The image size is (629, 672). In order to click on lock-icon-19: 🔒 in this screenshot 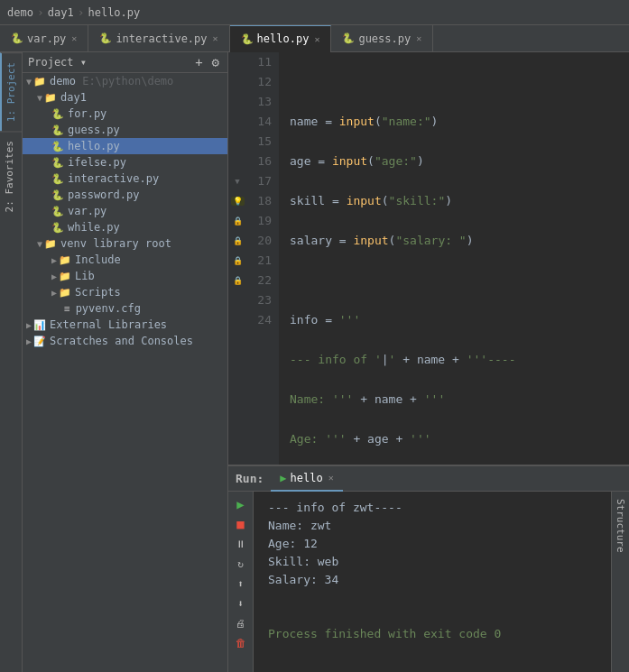, I will do `click(238, 221)`.